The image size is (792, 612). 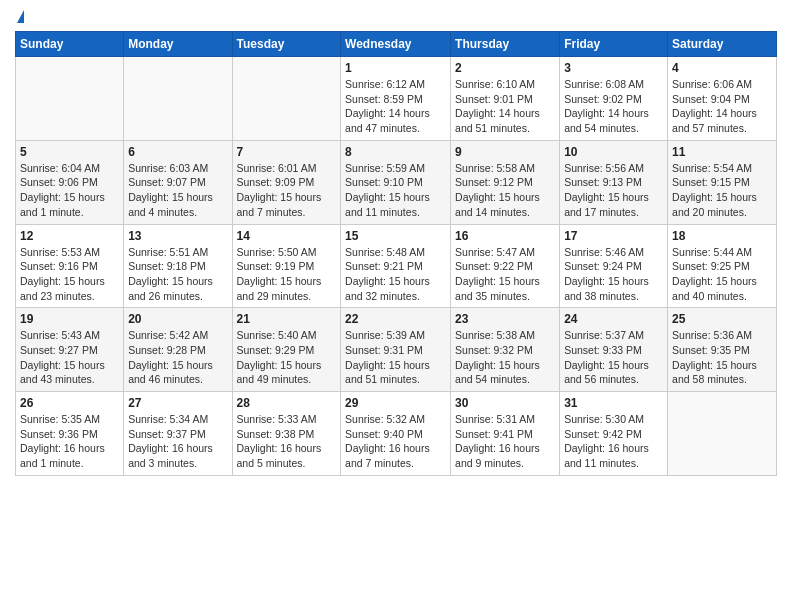 I want to click on day-info: Sunrise: 6:03 AMSunset: 9:07 PMDaylight:…, so click(x=178, y=190).